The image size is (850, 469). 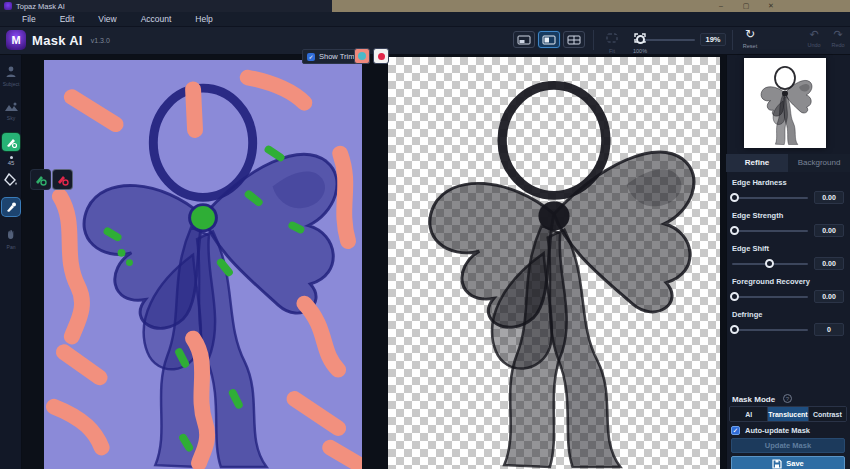 I want to click on brush-size-value: 45, so click(x=11, y=163).